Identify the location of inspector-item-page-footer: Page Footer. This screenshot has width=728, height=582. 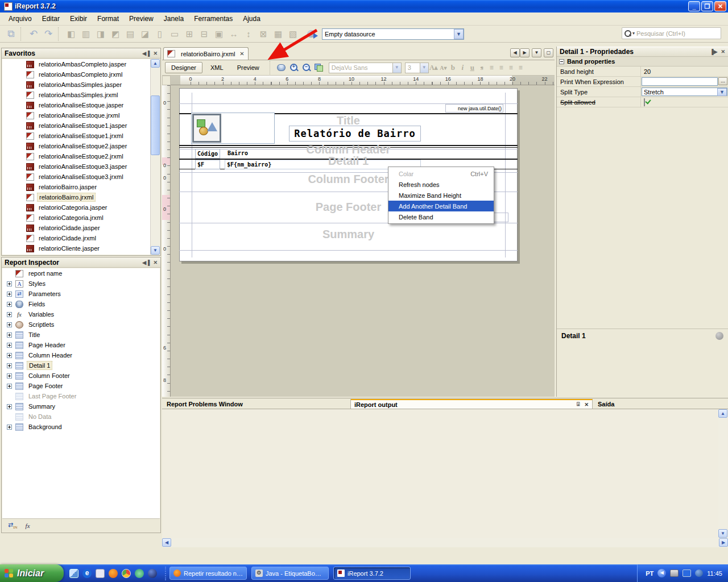
(81, 386).